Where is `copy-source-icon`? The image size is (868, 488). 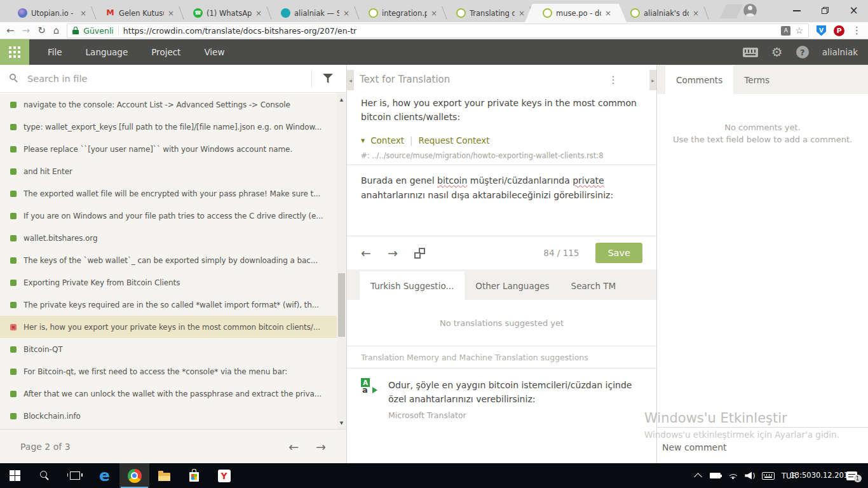
copy-source-icon is located at coordinates (419, 253).